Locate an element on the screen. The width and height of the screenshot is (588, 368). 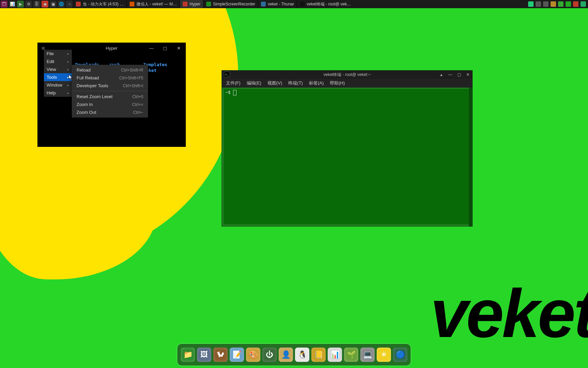
dock-tux: 🐧 is located at coordinates (302, 355).